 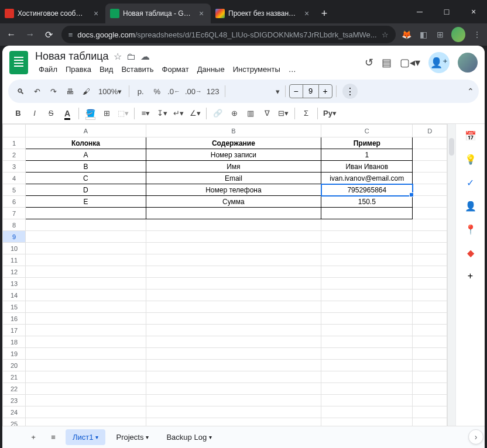 I want to click on redo-icon: ↷, so click(x=53, y=91).